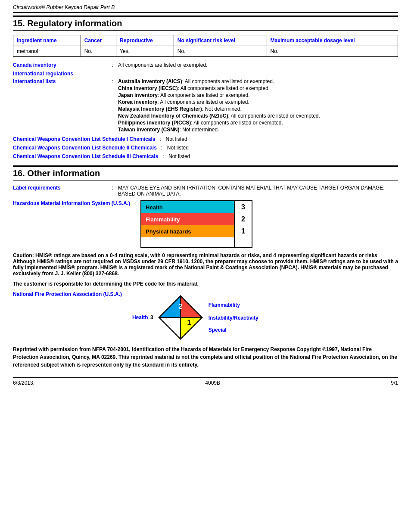 This screenshot has width=411, height=532. I want to click on chem-weapons-2-colon: :, so click(164, 148).